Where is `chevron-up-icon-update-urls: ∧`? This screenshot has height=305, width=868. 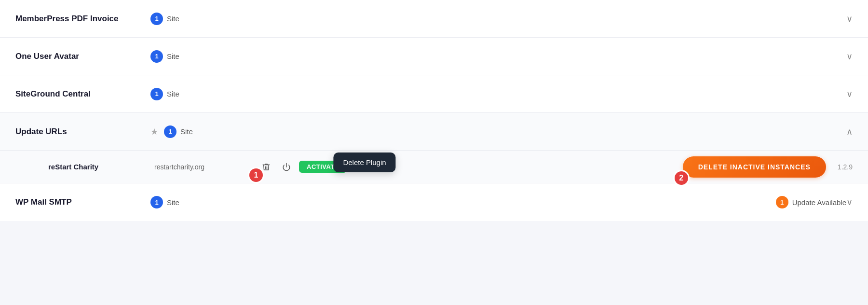 chevron-up-icon-update-urls: ∧ is located at coordinates (850, 132).